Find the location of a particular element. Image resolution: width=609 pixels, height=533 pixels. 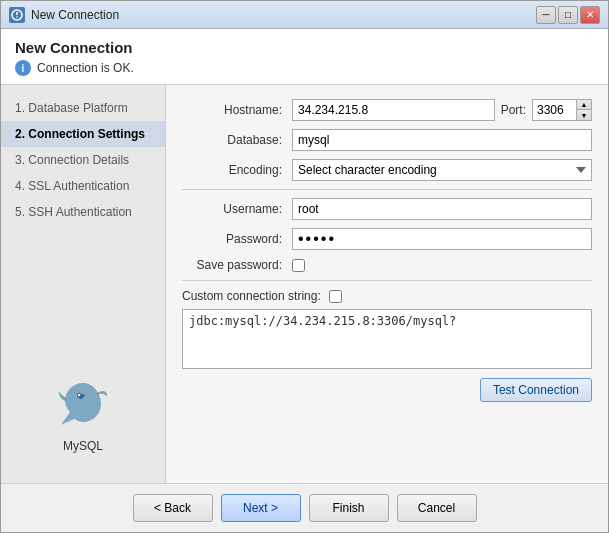

password-row: Password: is located at coordinates (387, 239).